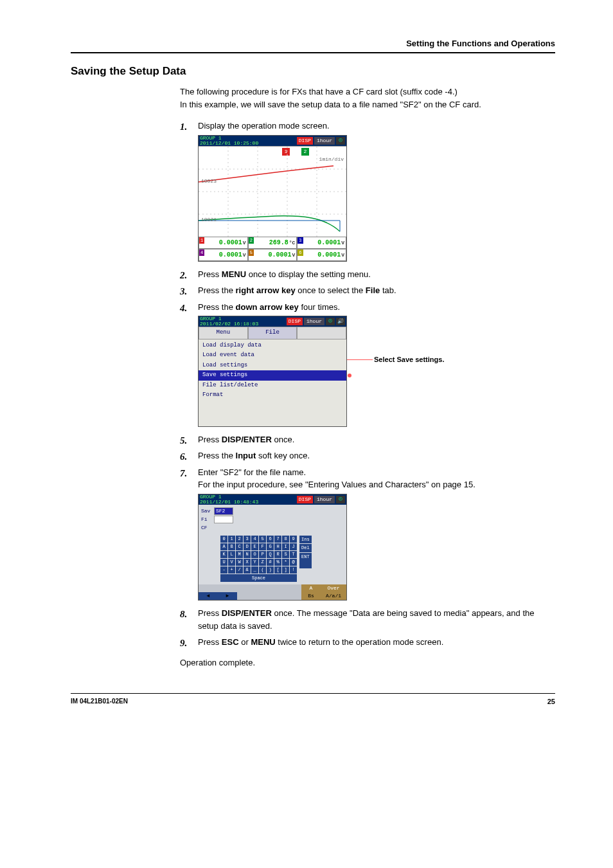  I want to click on key: W, so click(239, 562).